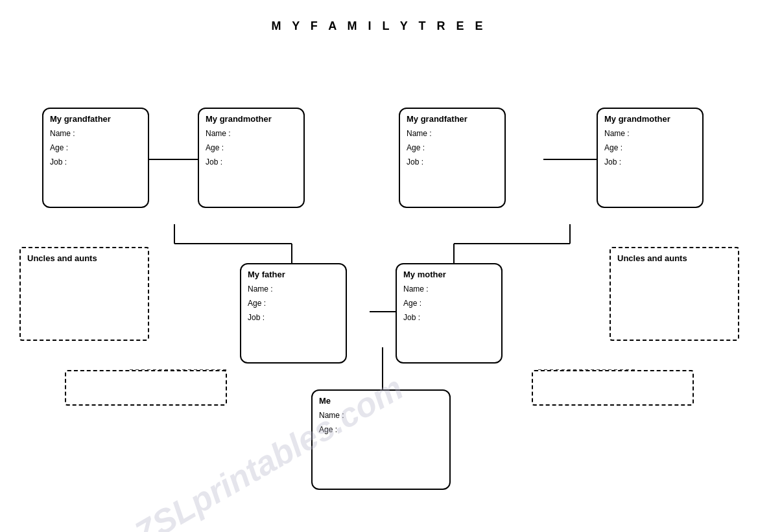  I want to click on grandmother1-age: Age :, so click(252, 148).